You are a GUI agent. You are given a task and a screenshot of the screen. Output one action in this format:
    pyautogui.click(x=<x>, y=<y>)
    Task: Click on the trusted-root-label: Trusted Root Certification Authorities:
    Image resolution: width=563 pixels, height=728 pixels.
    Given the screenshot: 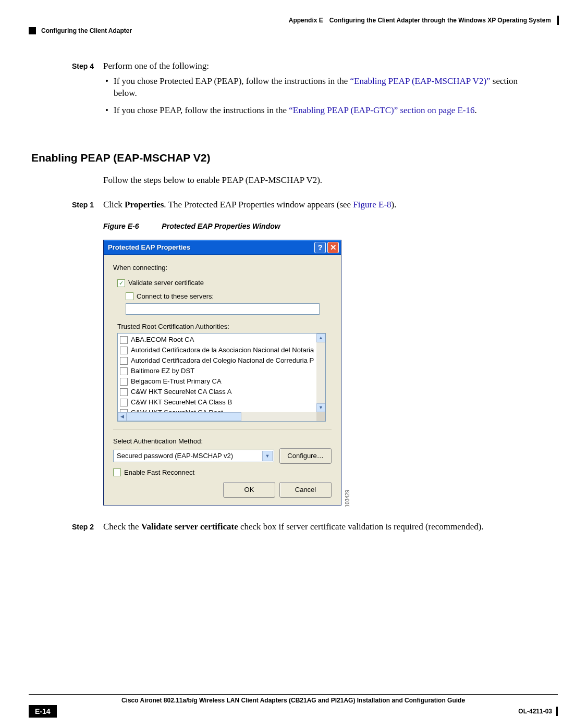 What is the action you would take?
    pyautogui.click(x=224, y=327)
    